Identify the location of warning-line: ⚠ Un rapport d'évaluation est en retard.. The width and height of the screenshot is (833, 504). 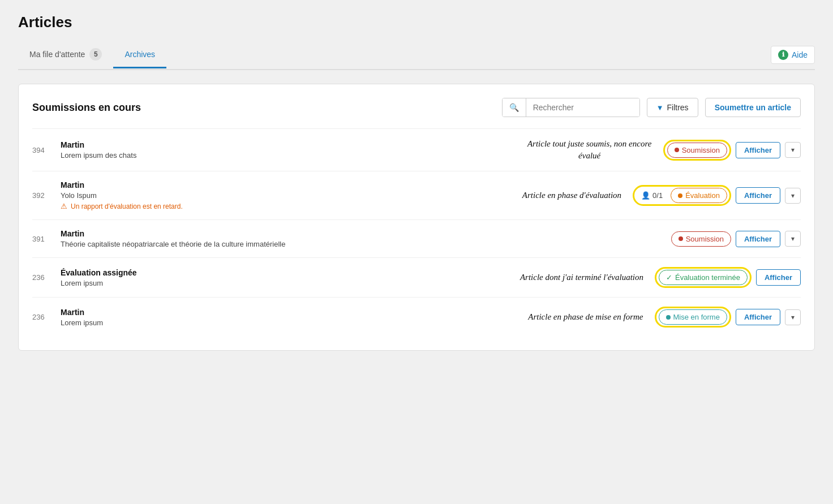
(286, 206).